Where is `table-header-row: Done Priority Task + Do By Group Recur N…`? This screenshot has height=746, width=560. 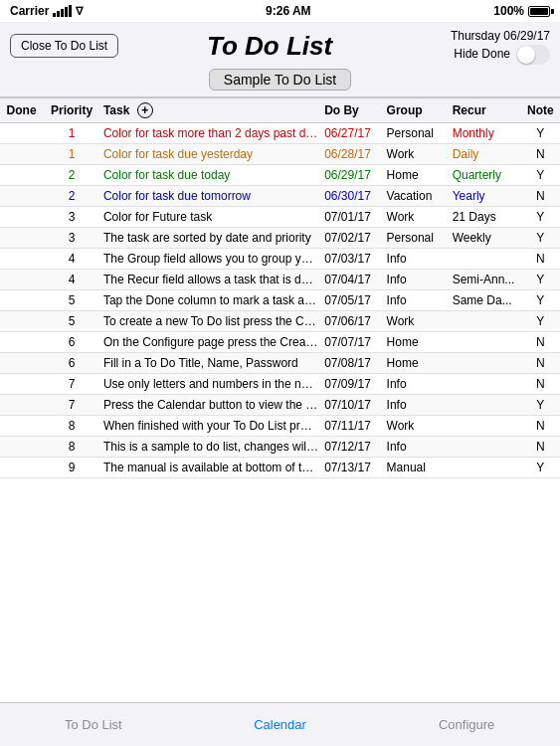 table-header-row: Done Priority Task + Do By Group Recur N… is located at coordinates (280, 109).